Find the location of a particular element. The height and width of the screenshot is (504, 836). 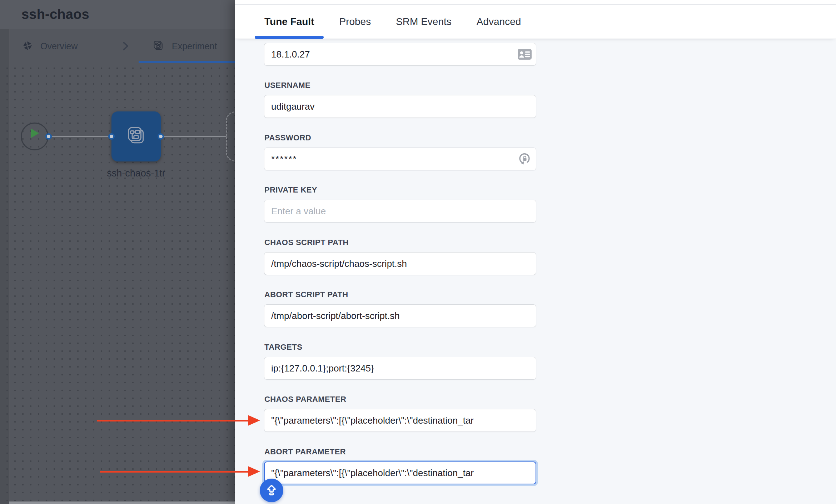

field-abort-script-path: ABORT SCRIPT PATH is located at coordinates (400, 316).